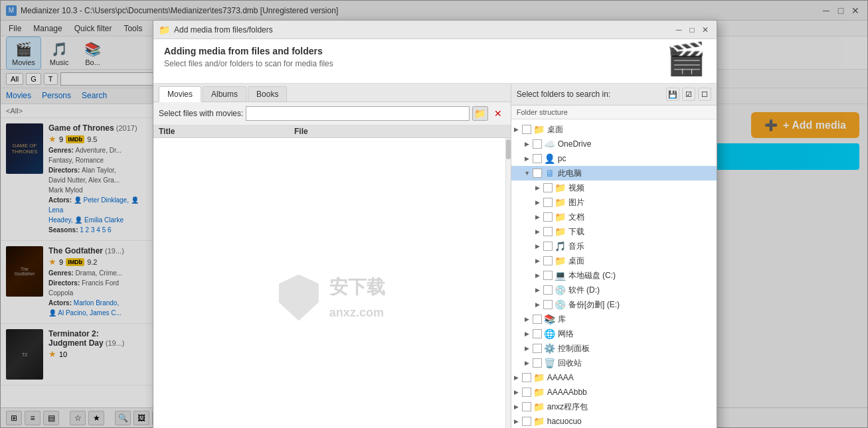  Describe the element at coordinates (614, 319) in the screenshot. I see `tree-item-library: ▶ 📚 库` at that location.